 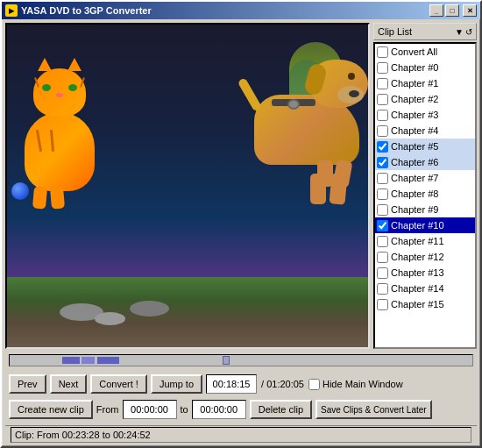 I want to click on hide-window-checkbox, so click(x=314, y=384).